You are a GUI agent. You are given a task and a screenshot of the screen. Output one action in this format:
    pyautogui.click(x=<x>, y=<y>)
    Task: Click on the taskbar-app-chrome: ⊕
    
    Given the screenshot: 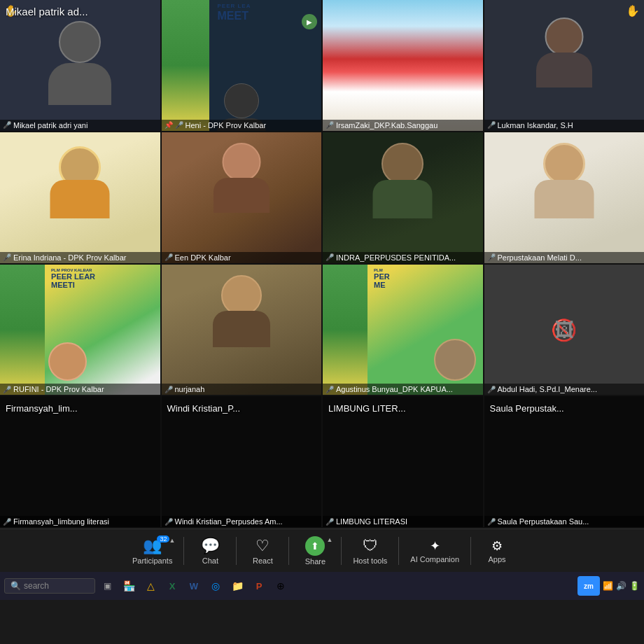 What is the action you would take?
    pyautogui.click(x=281, y=586)
    